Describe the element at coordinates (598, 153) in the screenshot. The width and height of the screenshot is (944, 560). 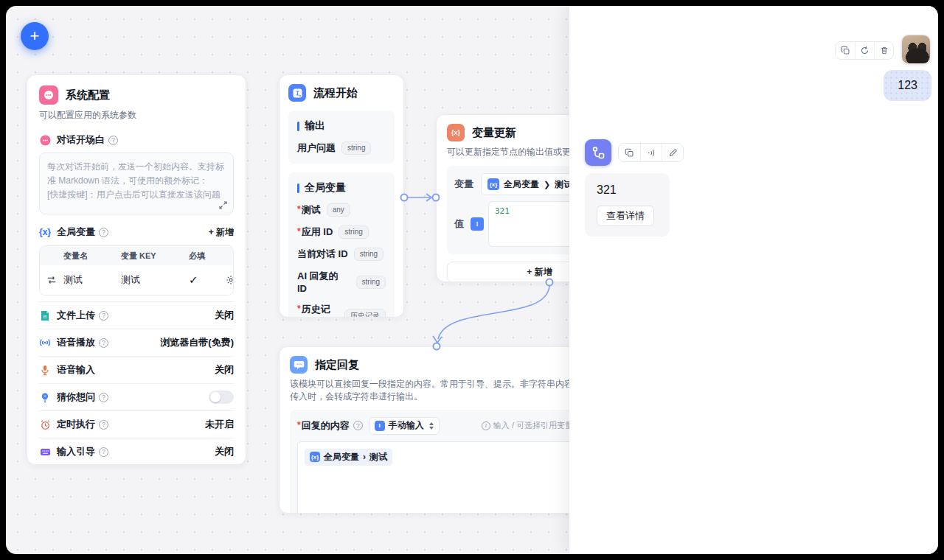
I see `bot-avatar` at that location.